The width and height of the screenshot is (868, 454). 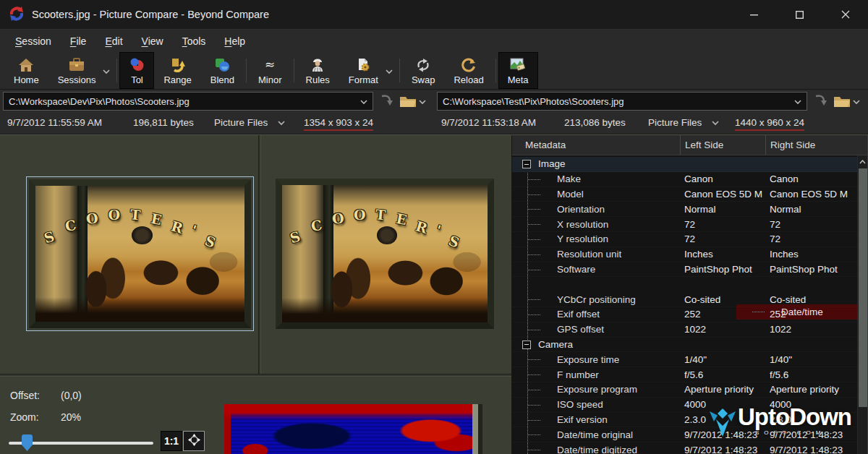 I want to click on scooters-sign: SCOOTER'S, so click(x=140, y=239).